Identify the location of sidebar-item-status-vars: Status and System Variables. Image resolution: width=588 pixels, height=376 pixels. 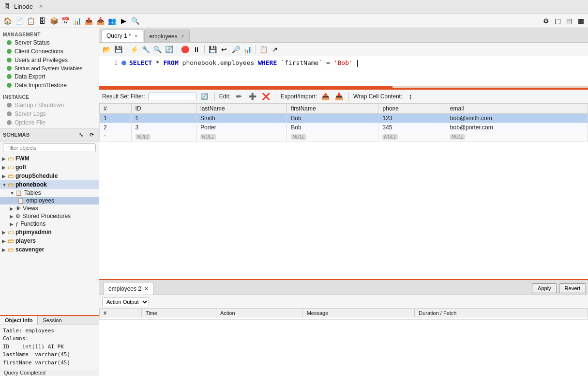
(49, 68).